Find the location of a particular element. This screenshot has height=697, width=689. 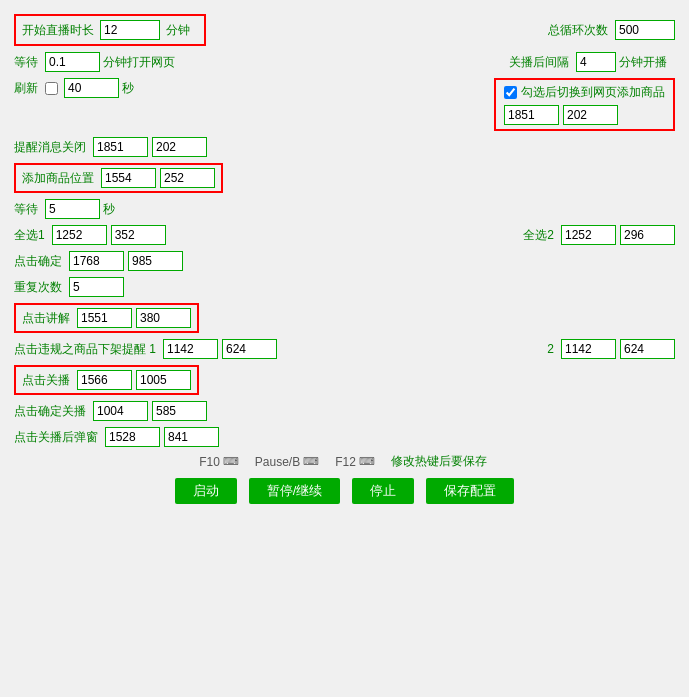

selectall2-y is located at coordinates (648, 235).